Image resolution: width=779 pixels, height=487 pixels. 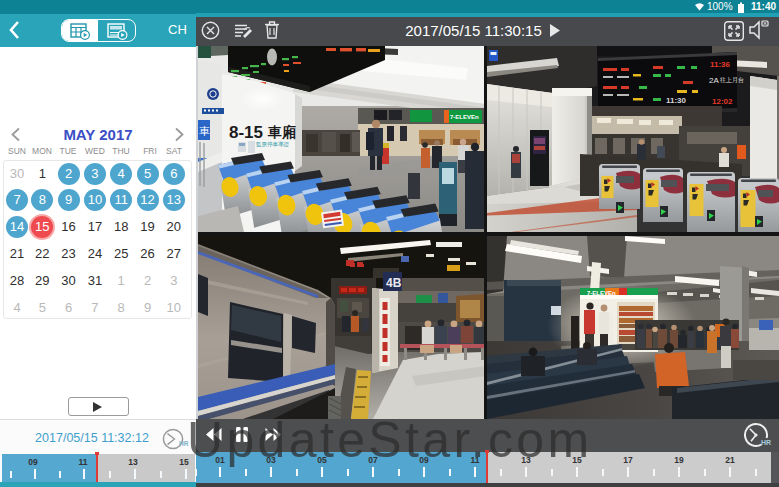 I want to click on svg-text: 往上月台, so click(x=732, y=80).